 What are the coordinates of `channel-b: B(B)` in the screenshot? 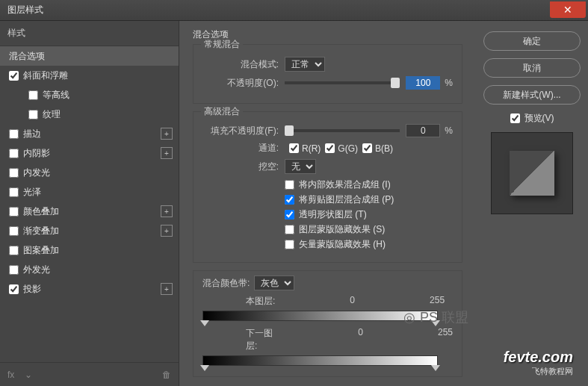 It's located at (378, 149).